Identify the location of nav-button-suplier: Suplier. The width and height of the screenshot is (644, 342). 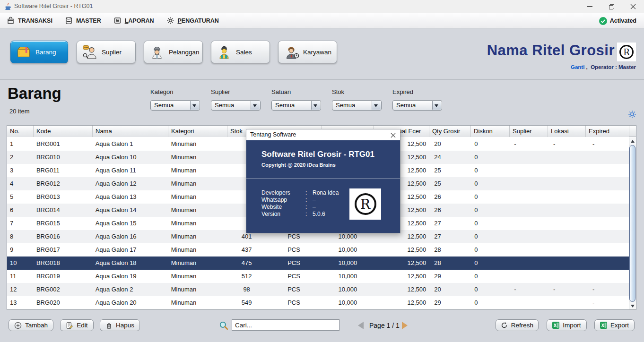
(106, 52).